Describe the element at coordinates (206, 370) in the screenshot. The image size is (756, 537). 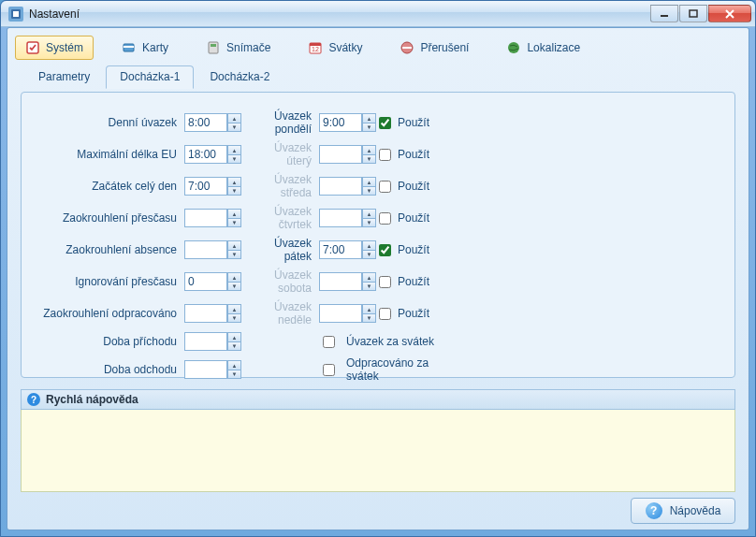
I see `left-8-input` at that location.